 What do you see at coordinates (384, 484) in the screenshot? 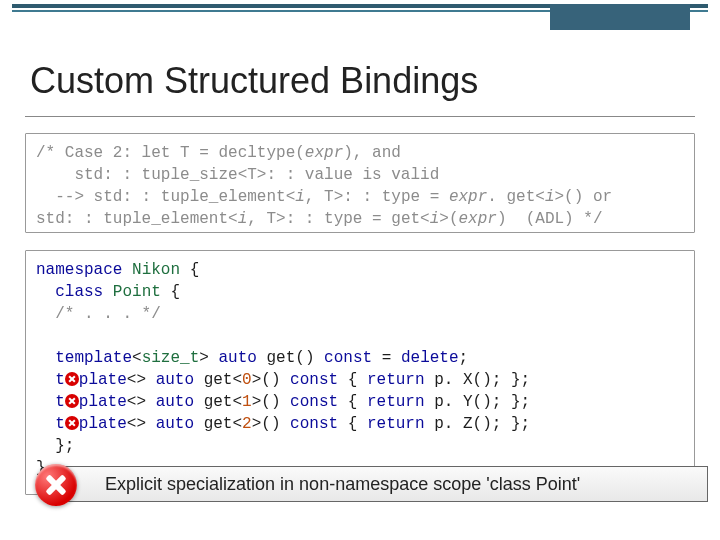
I see `error-tooltip: Explicit specialization in non-namespace…` at bounding box center [384, 484].